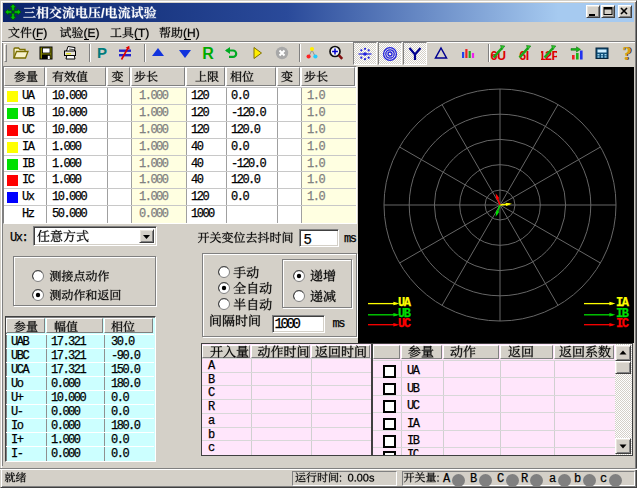 The height and width of the screenshot is (488, 637). I want to click on svg-text: R, so click(208, 53).